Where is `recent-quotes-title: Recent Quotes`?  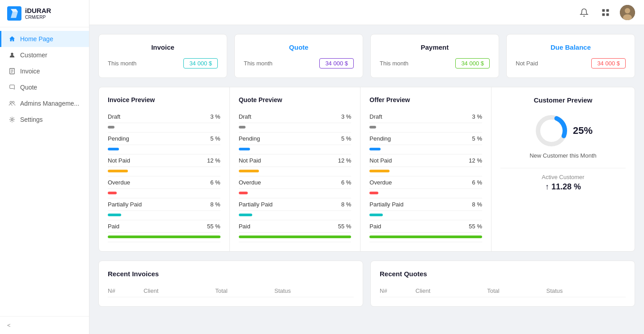 recent-quotes-title: Recent Quotes is located at coordinates (503, 274).